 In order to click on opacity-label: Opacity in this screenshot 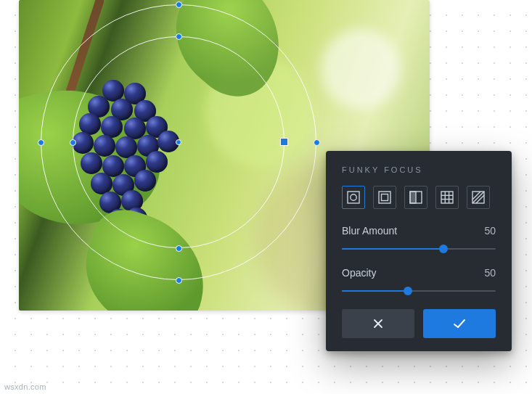, I will do `click(359, 273)`.